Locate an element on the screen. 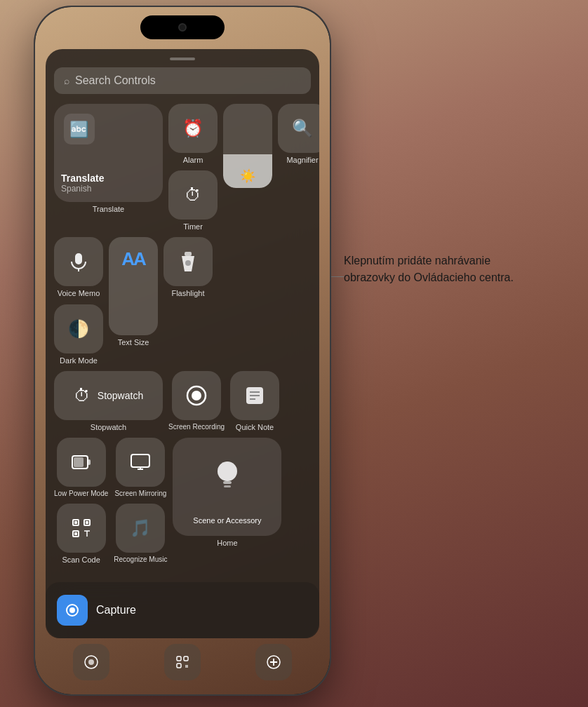 This screenshot has width=588, height=707. alarm-timer-group: ⏰ Alarm ⏱ Timer is located at coordinates (193, 168).